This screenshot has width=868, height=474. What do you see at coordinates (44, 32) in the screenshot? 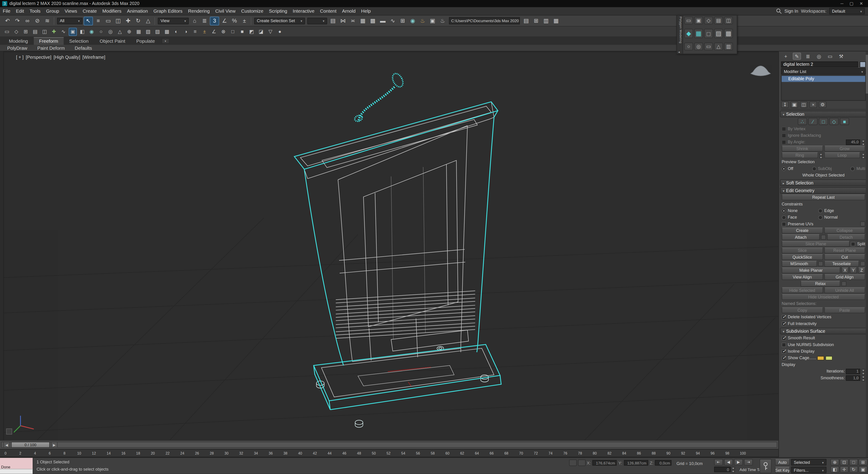
I see `ribbon-icon: ◫` at bounding box center [44, 32].